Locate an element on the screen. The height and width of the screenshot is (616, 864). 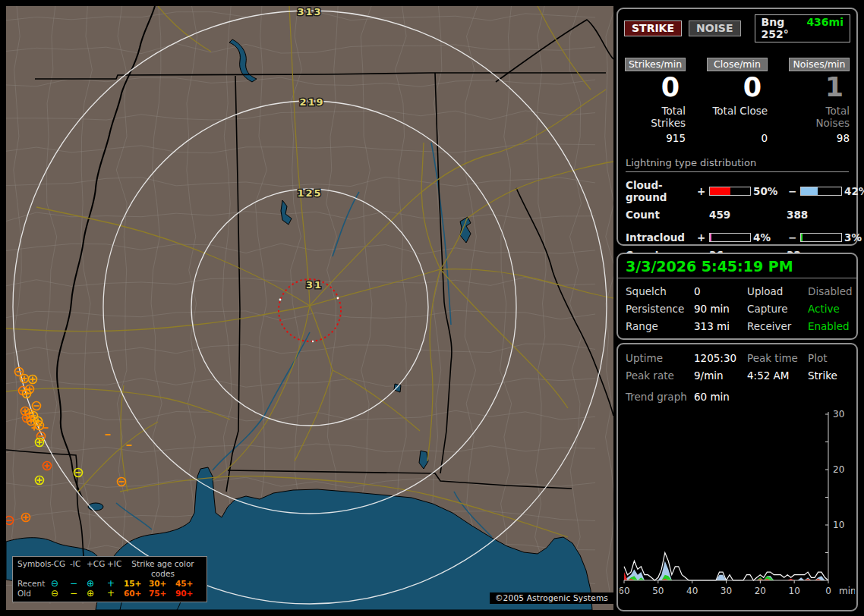
old-ic-neg-icon: − is located at coordinates (78, 593).